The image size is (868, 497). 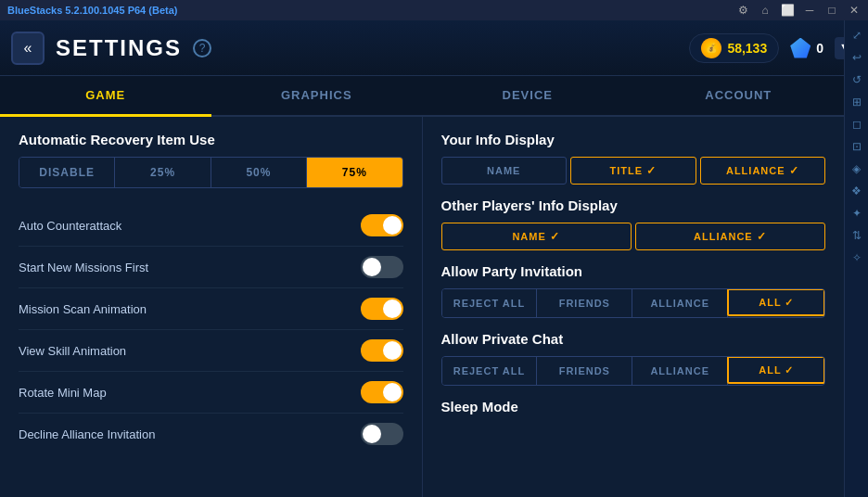 I want to click on toggle-label-start-missions: Start New Missions First, so click(x=83, y=267).